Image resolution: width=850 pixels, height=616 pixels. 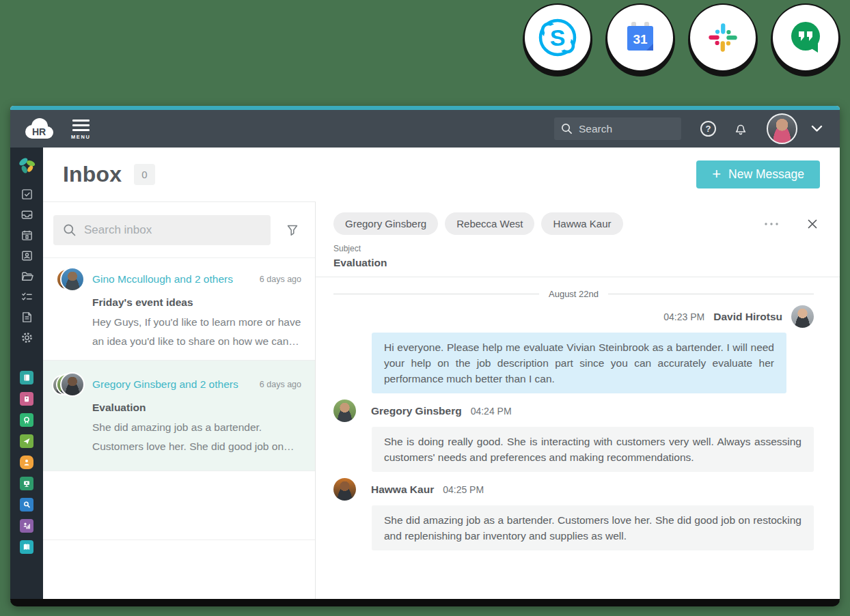 I want to click on date-divider: August 22nd, so click(x=574, y=294).